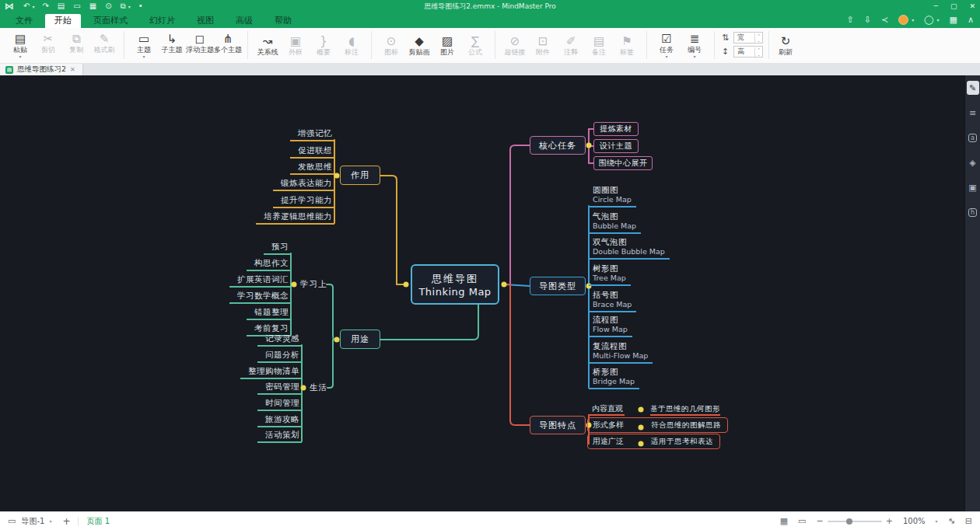 The width and height of the screenshot is (980, 530). Describe the element at coordinates (228, 43) in the screenshot. I see `多个主题-button: ⋔多个主题` at that location.